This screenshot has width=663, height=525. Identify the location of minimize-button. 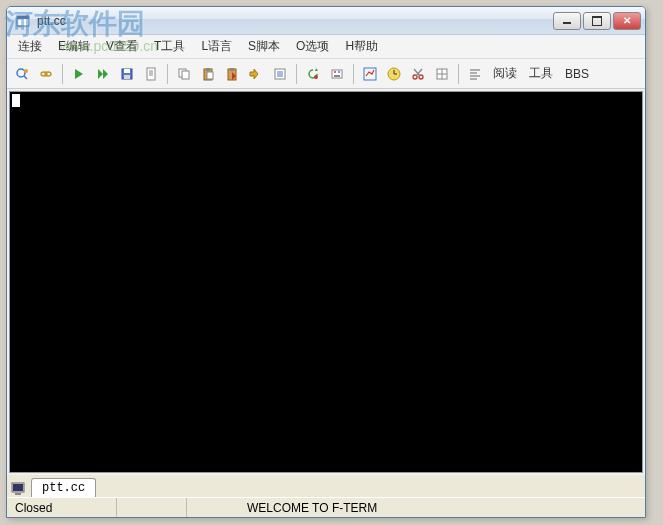
(567, 21).